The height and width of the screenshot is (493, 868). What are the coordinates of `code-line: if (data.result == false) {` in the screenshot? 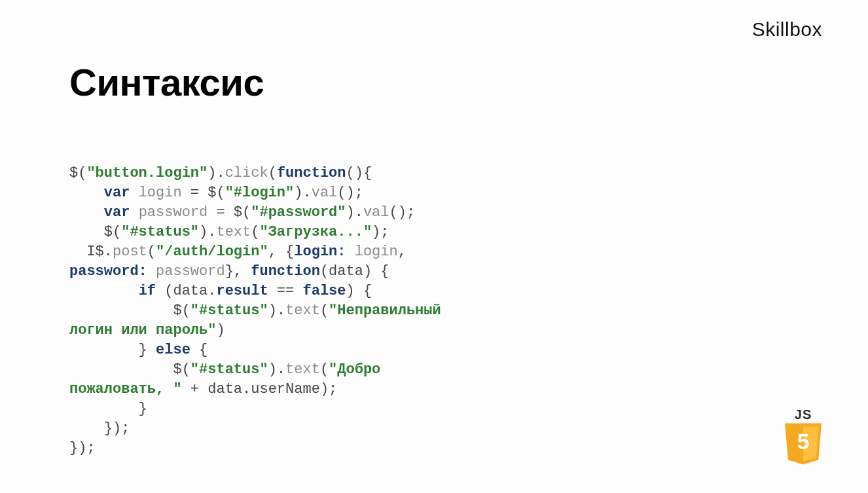 It's located at (221, 291).